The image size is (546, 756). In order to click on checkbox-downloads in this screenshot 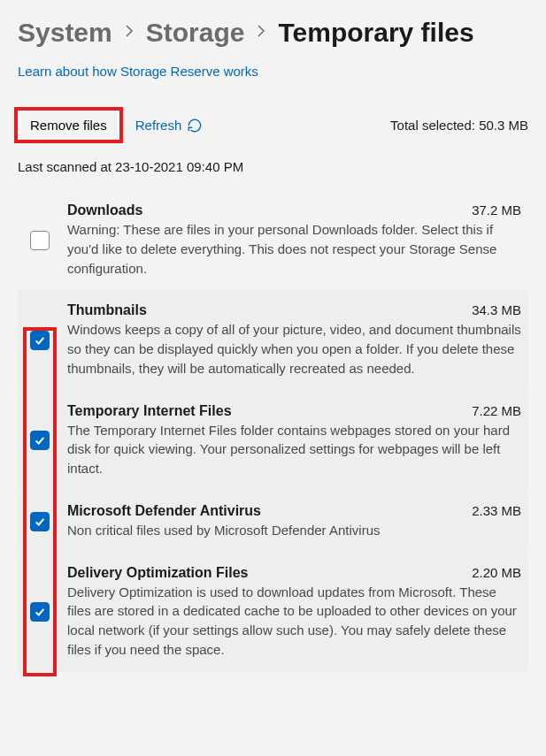, I will do `click(40, 241)`.